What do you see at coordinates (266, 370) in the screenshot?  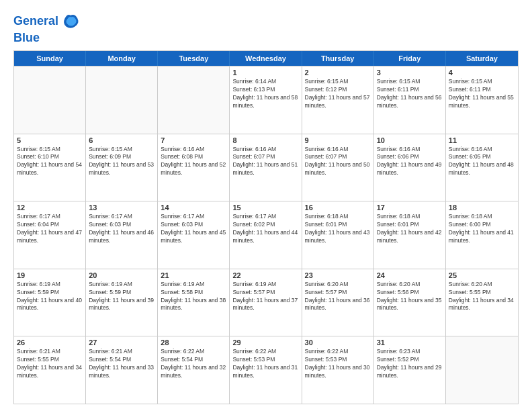 I see `calendar-cell: 29Sunrise: 6:22 AM Sunset: 5:53 PM Dayli…` at bounding box center [266, 370].